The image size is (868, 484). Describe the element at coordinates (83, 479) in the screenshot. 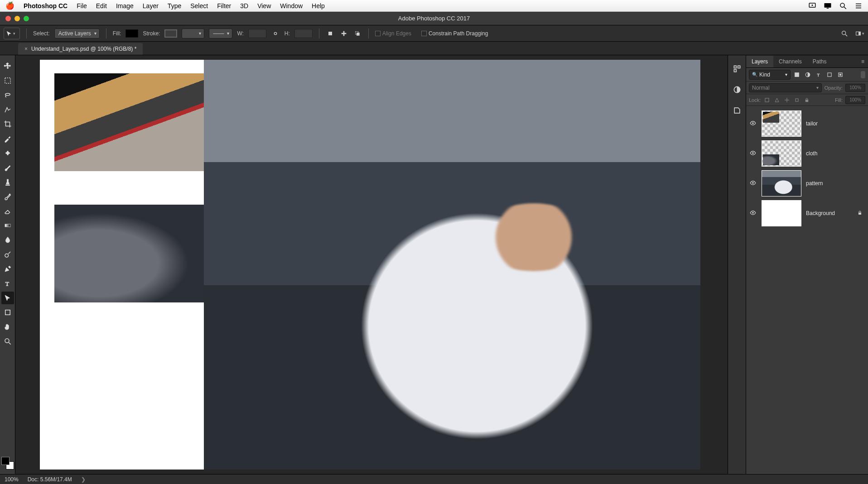

I see `status-more-icon: ❯` at that location.